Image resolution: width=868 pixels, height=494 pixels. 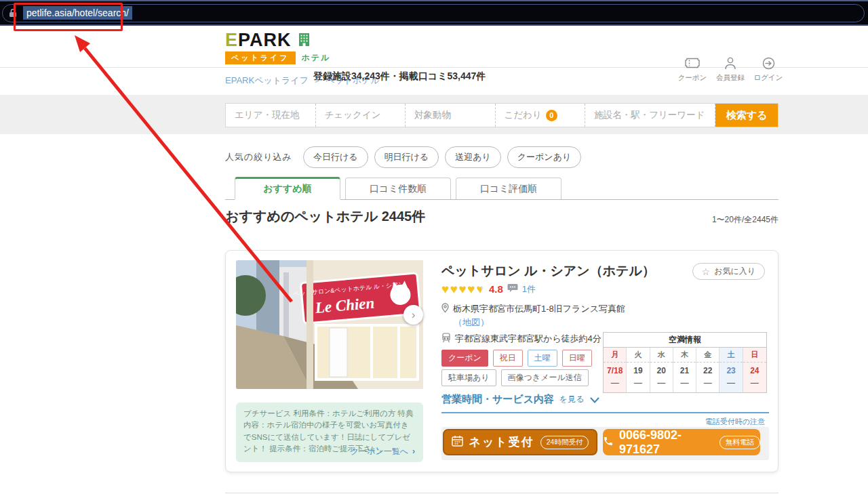 I want to click on ticket-icon, so click(x=692, y=63).